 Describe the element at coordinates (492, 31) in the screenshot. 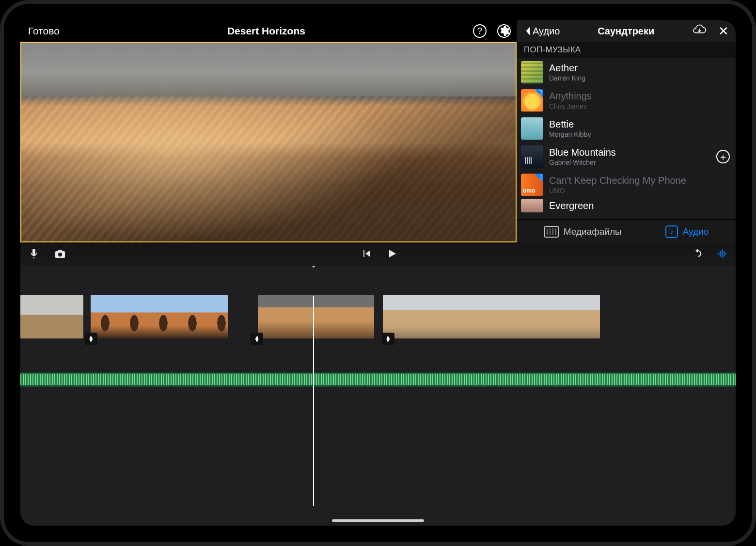

I see `toolbar-icons: ?` at that location.